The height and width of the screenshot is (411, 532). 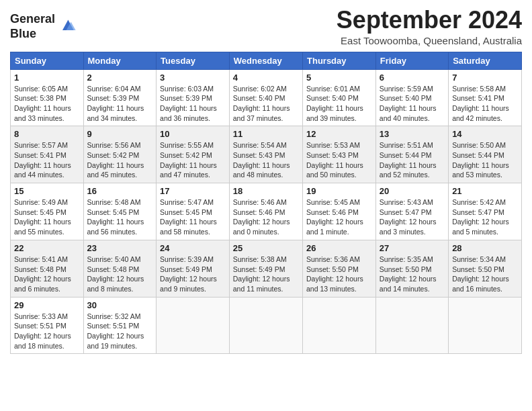 What do you see at coordinates (193, 60) in the screenshot?
I see `weekday-header-tuesday: Tuesday` at bounding box center [193, 60].